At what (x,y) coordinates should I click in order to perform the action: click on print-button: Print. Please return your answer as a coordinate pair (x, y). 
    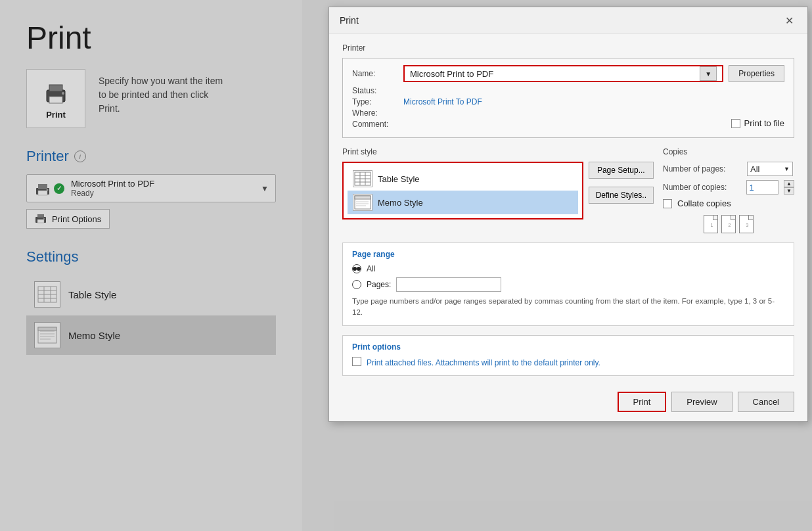
    Looking at the image, I should click on (643, 402).